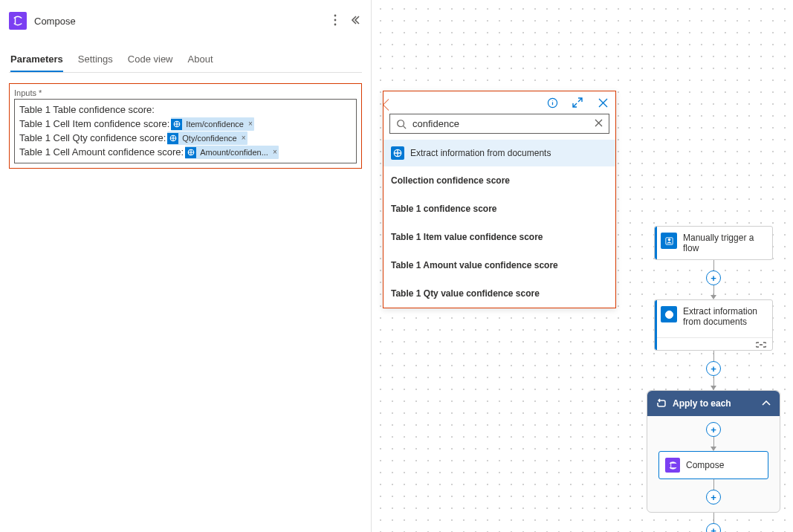 The image size is (793, 532). Describe the element at coordinates (766, 403) in the screenshot. I see `chevron-up-icon` at that location.